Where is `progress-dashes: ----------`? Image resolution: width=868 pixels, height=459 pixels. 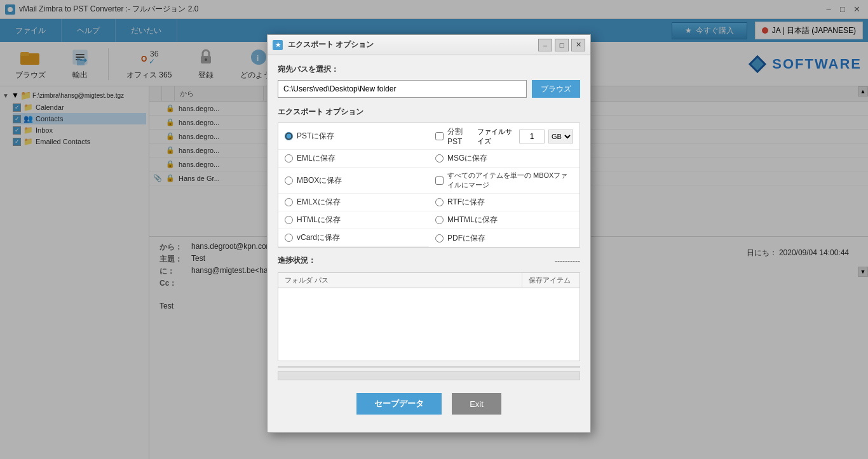 progress-dashes: ---------- is located at coordinates (567, 261).